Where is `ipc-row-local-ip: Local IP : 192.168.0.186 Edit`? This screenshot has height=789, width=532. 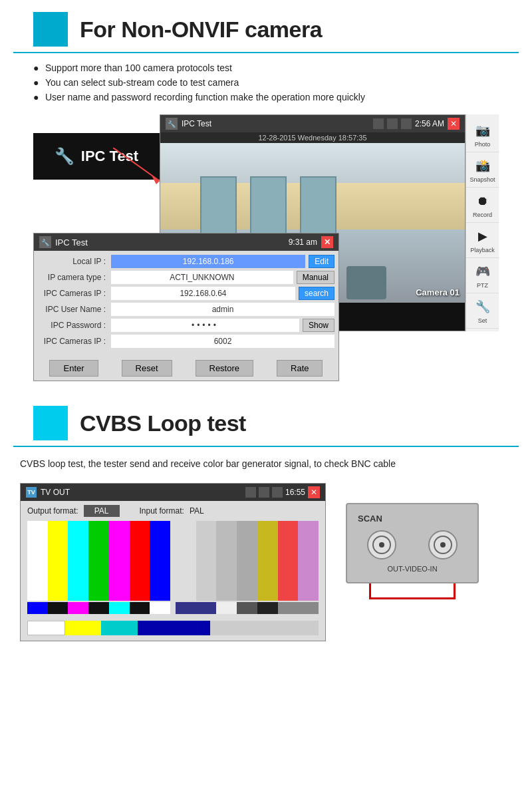
ipc-row-local-ip: Local IP : 192.168.0.186 Edit is located at coordinates (186, 261).